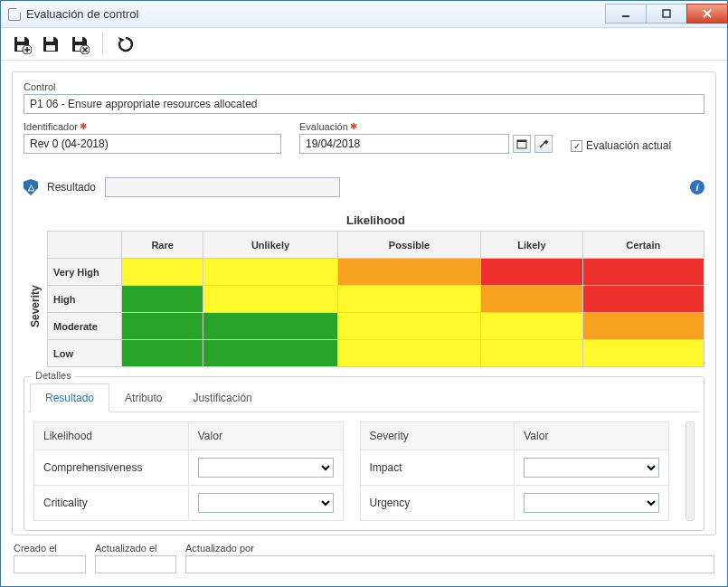 The width and height of the screenshot is (728, 587). Describe the element at coordinates (591, 468) in the screenshot. I see `impact-select` at that location.